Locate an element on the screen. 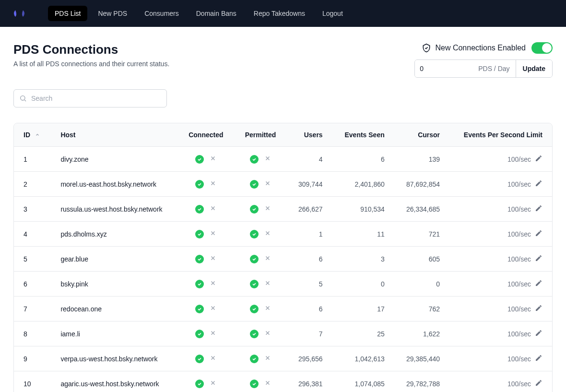 Image resolution: width=566 pixels, height=392 pixels. nav-item-domain-bans: Domain Bans is located at coordinates (216, 13).